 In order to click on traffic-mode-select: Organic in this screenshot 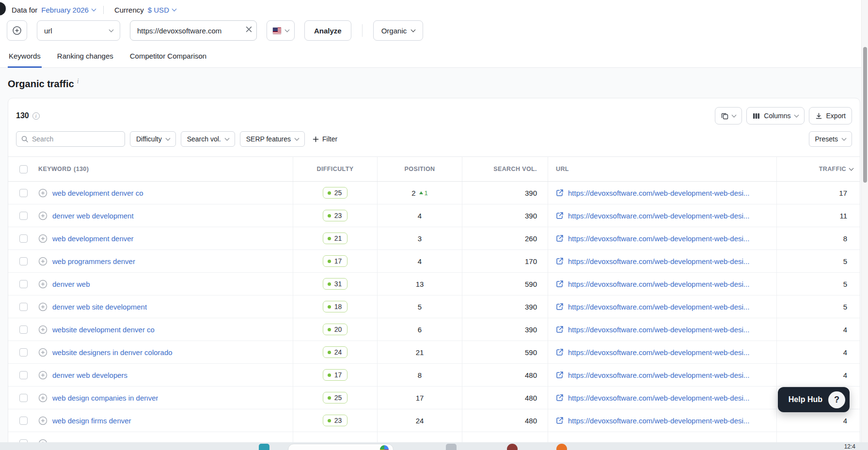, I will do `click(398, 31)`.